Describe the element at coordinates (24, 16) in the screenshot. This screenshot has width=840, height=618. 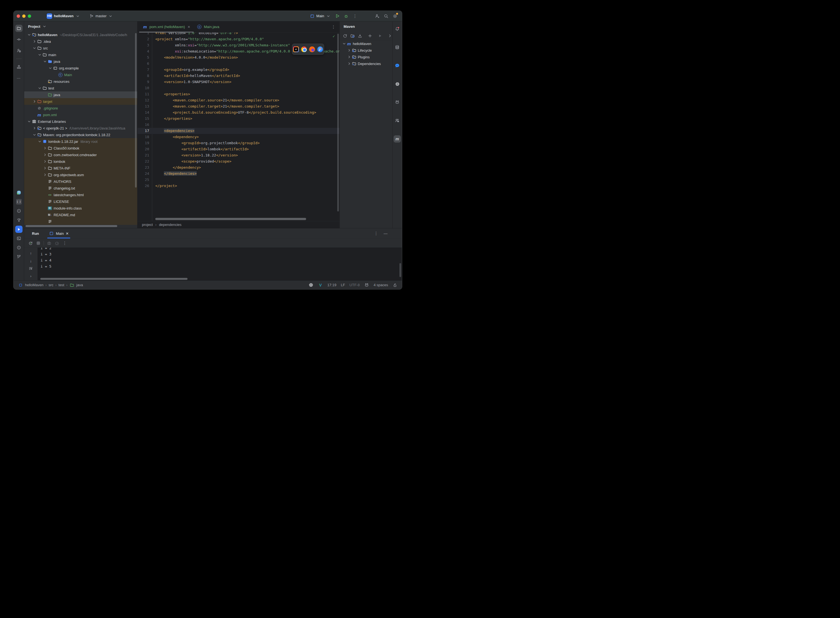
I see `minimize-window-button` at that location.